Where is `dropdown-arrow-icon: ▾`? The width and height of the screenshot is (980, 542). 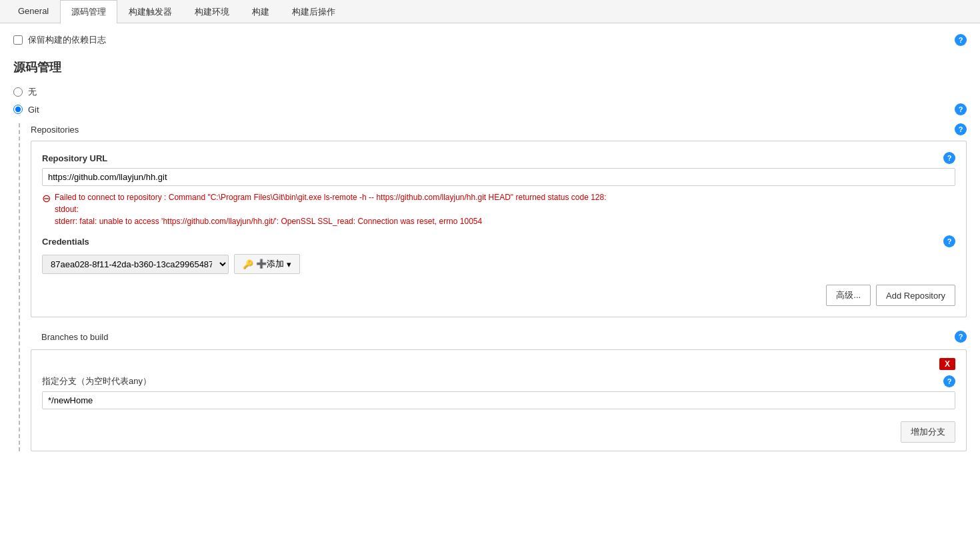 dropdown-arrow-icon: ▾ is located at coordinates (289, 264).